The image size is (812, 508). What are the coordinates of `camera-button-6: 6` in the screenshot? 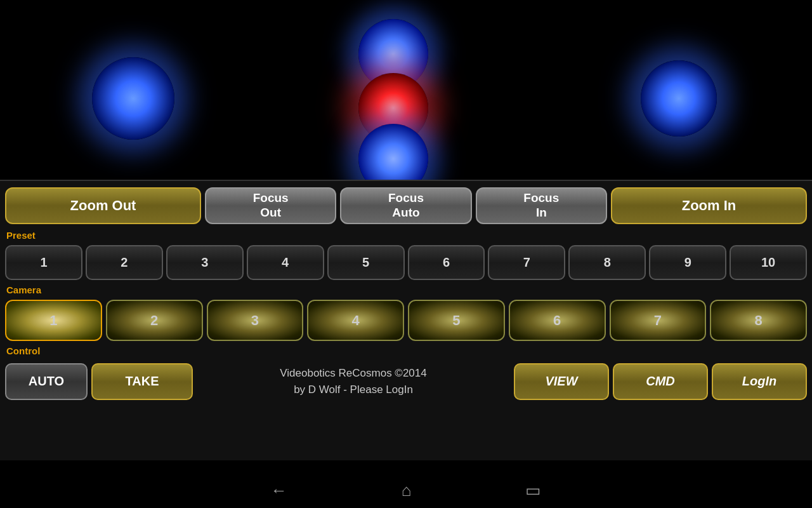 It's located at (557, 320).